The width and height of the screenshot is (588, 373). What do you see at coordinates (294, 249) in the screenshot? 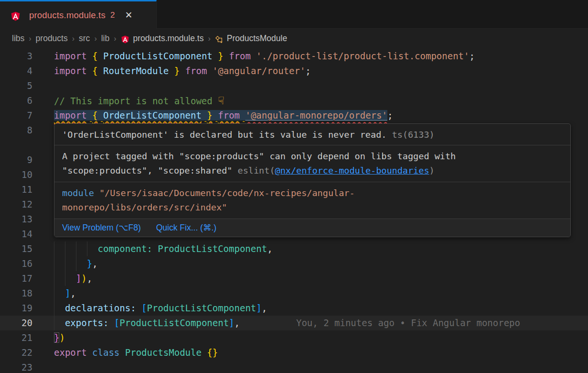
I see `code-line-15: 15 component: ProductListComponent,` at bounding box center [294, 249].